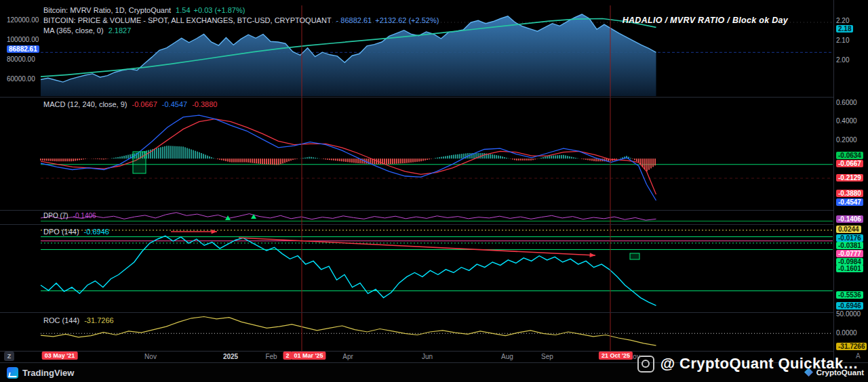  I want to click on dpo144-value: -0.6946, so click(96, 232).